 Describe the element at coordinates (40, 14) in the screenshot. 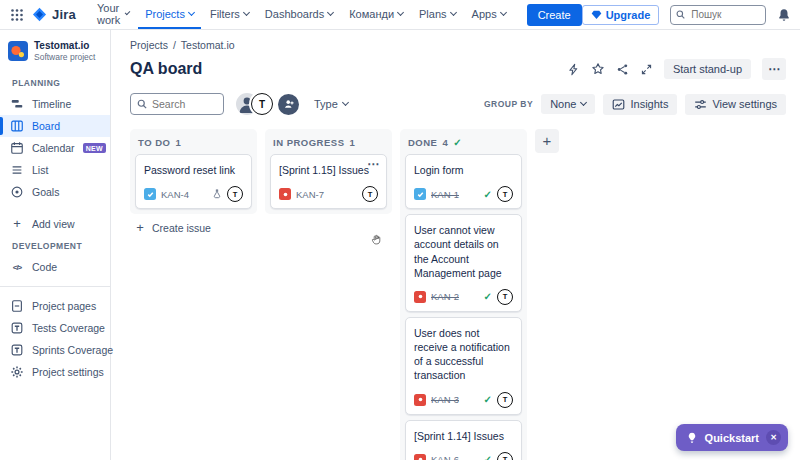

I see `jira-logo-icon` at that location.